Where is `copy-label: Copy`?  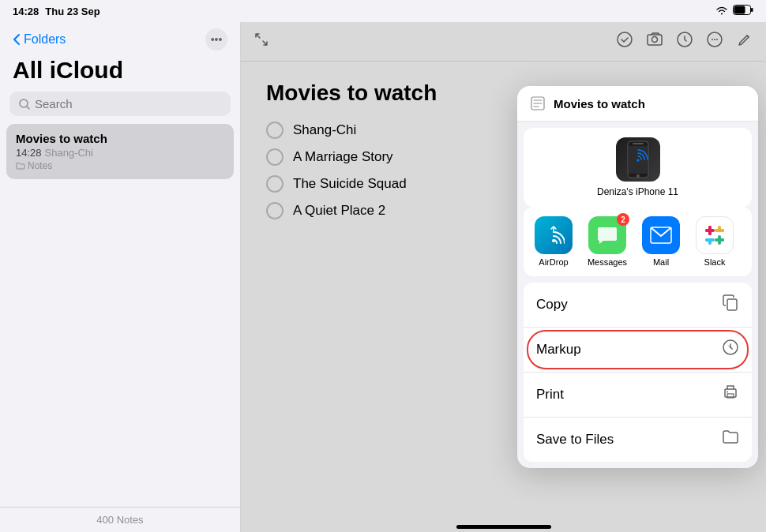
copy-label: Copy is located at coordinates (552, 305).